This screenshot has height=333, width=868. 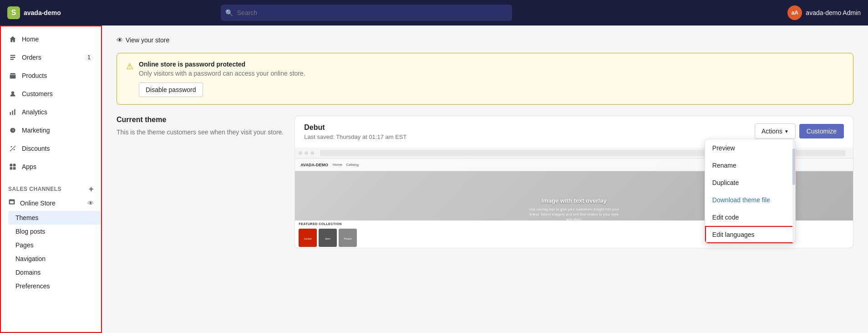 I want to click on sidebar-item-blog-posts: Blog posts, so click(x=55, y=231).